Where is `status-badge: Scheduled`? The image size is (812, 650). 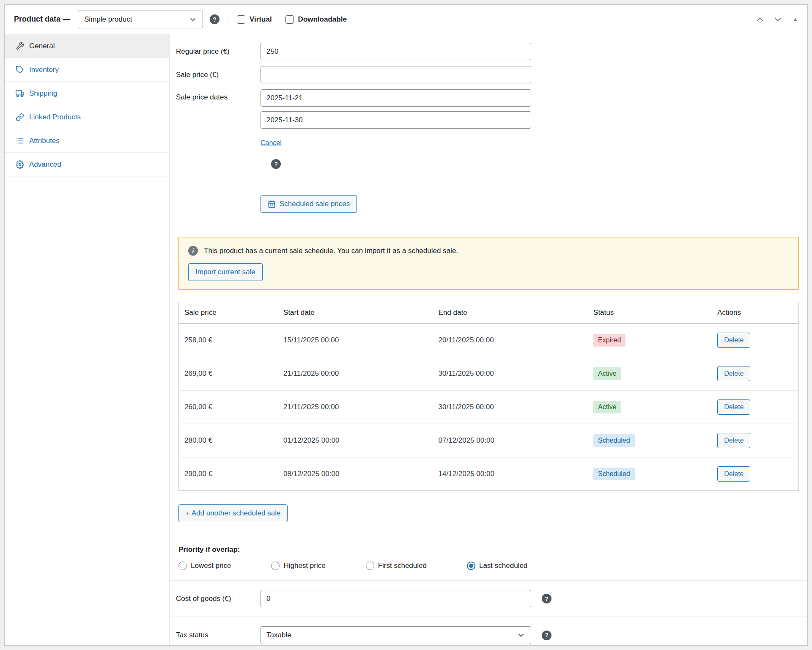
status-badge: Scheduled is located at coordinates (614, 441).